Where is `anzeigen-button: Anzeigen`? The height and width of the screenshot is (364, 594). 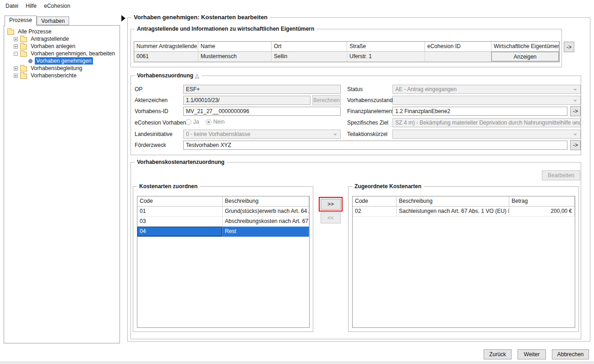 anzeigen-button: Anzeigen is located at coordinates (525, 57).